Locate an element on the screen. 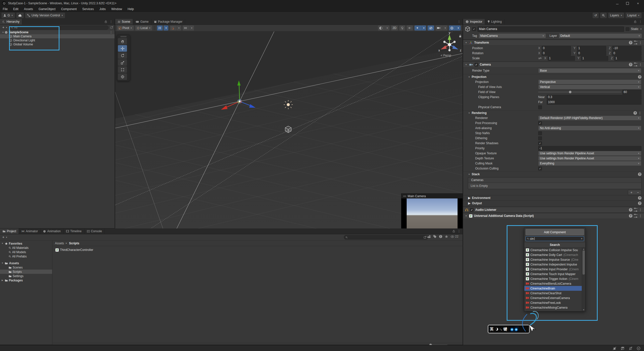  transform-tool is located at coordinates (122, 77).